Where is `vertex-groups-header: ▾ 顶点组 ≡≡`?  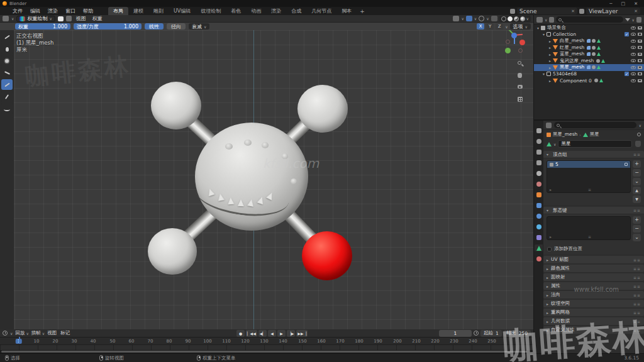
vertex-groups-header: ▾ 顶点组 ≡≡ is located at coordinates (594, 155).